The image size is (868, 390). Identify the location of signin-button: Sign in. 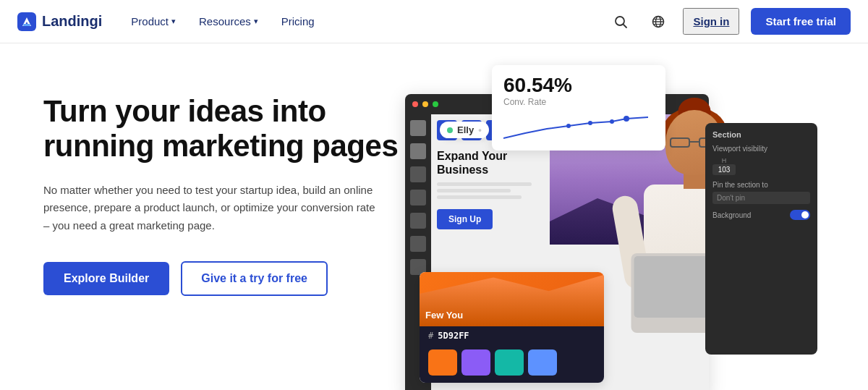
(711, 22).